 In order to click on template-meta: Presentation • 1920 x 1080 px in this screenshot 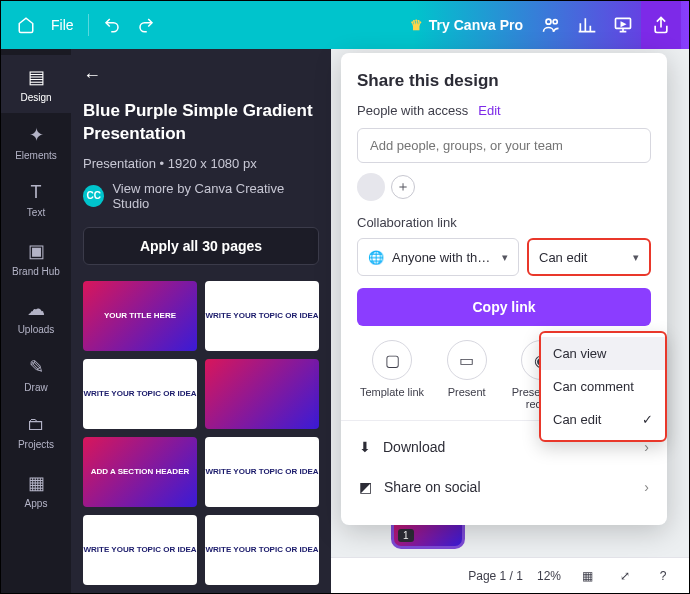, I will do `click(201, 164)`.